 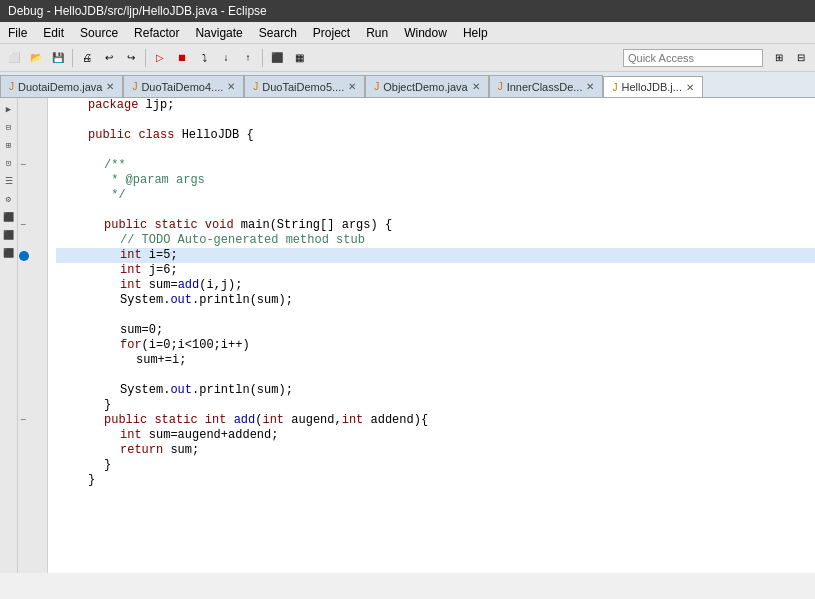 I want to click on tab-4: JInnerClassDe...✕, so click(x=546, y=86).